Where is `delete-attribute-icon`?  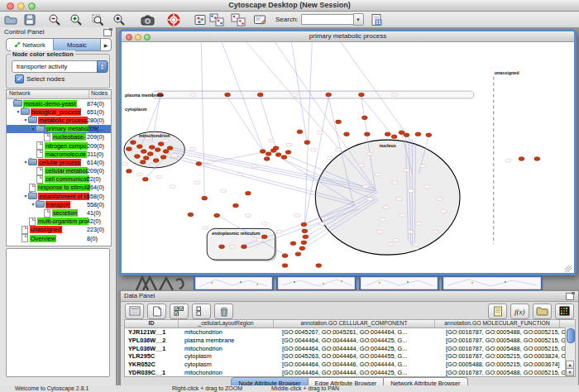
delete-attribute-icon is located at coordinates (223, 311).